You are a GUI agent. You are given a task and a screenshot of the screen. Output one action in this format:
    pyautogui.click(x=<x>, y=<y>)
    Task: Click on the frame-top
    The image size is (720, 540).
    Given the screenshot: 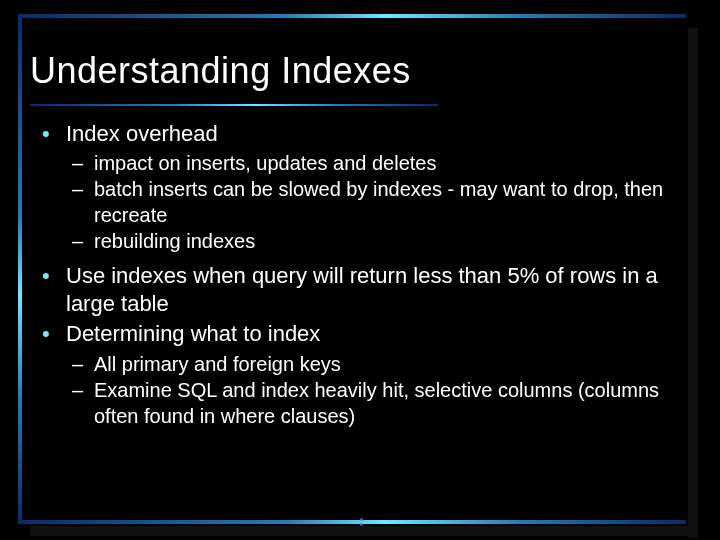 What is the action you would take?
    pyautogui.click(x=352, y=16)
    